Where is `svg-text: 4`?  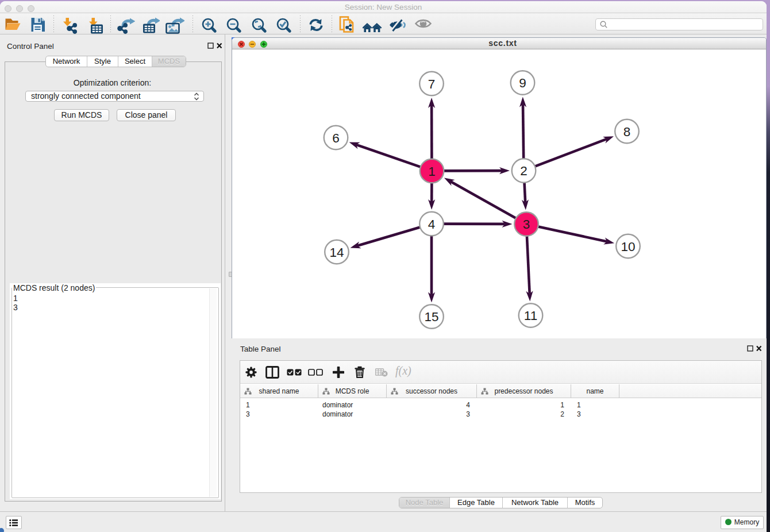 svg-text: 4 is located at coordinates (432, 224).